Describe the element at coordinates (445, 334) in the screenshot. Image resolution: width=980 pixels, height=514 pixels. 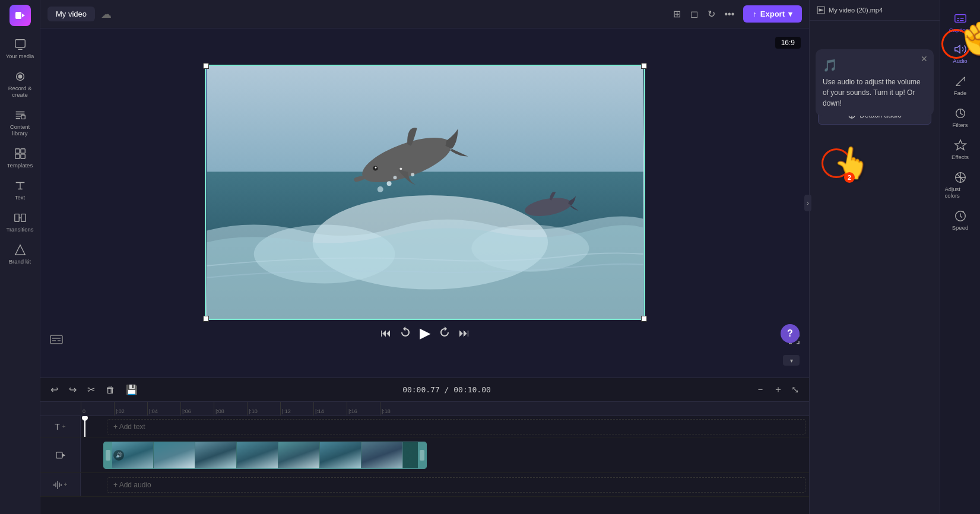
I see `forward-5s-button` at that location.